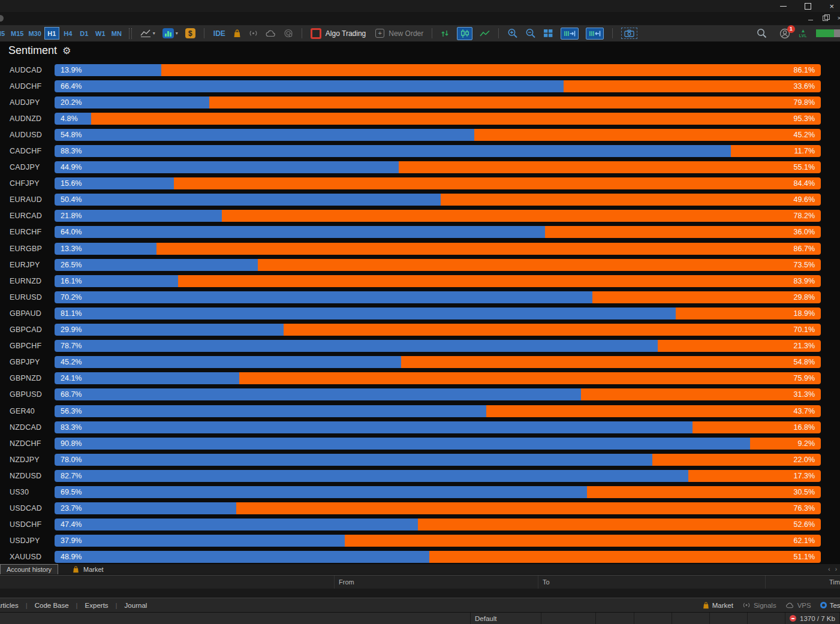 Image resolution: width=840 pixels, height=624 pixels. I want to click on buyers-segment: 82.7%, so click(372, 476).